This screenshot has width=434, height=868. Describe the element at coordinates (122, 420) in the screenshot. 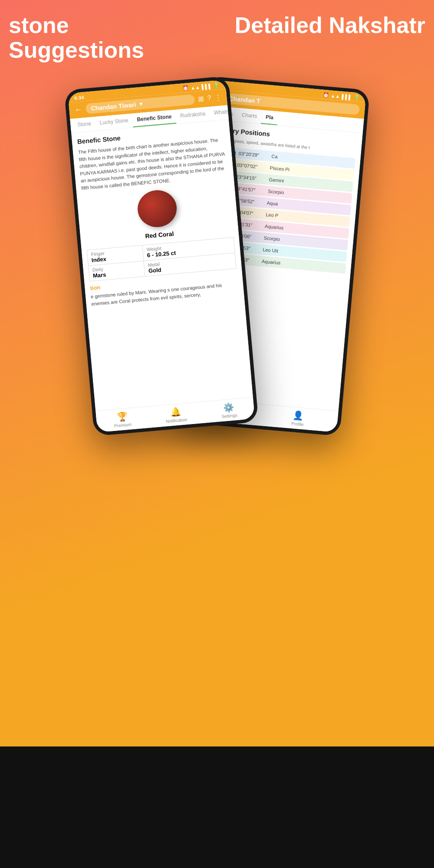

I see `nav-premium: 🏆 Premium` at that location.